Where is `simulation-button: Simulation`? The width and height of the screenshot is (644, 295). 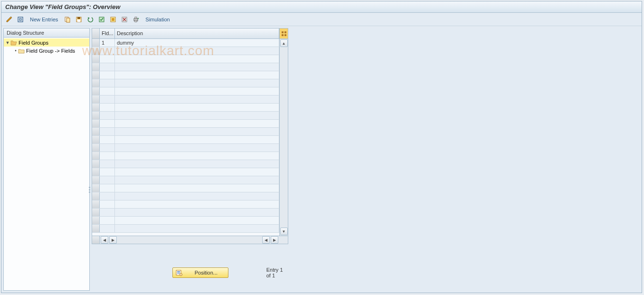 simulation-button: Simulation is located at coordinates (158, 19).